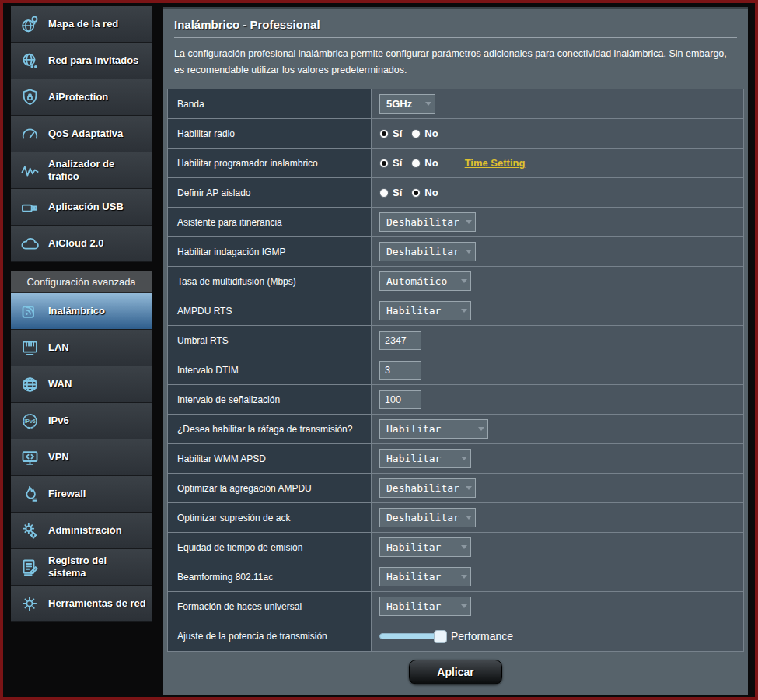  I want to click on sidebar-item-guest-network: Red para invitados, so click(81, 61).